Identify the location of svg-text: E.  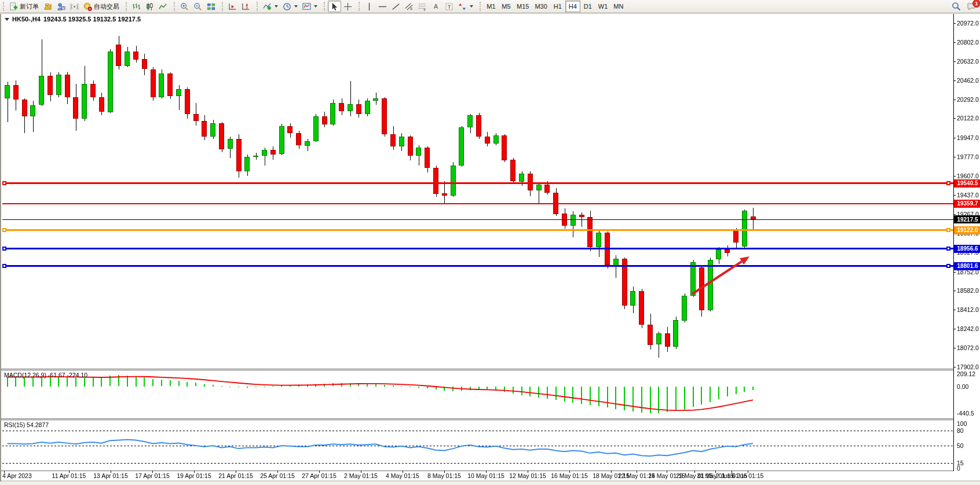
(411, 9).